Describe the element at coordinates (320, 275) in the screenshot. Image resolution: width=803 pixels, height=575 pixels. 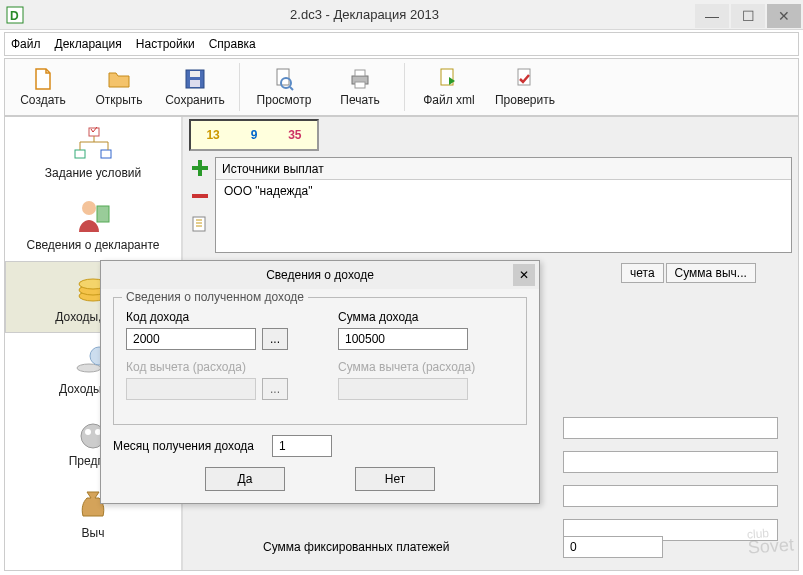
I see `dialog-titlebar: Сведения о доходе ✕` at that location.